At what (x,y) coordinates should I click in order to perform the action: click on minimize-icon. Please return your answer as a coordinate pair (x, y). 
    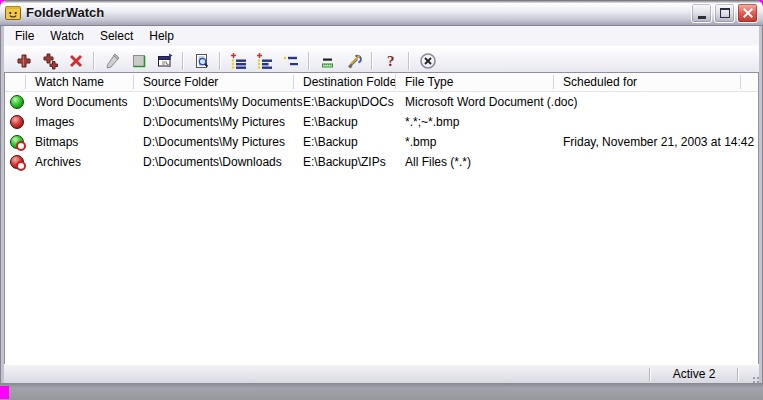
    Looking at the image, I should click on (702, 18).